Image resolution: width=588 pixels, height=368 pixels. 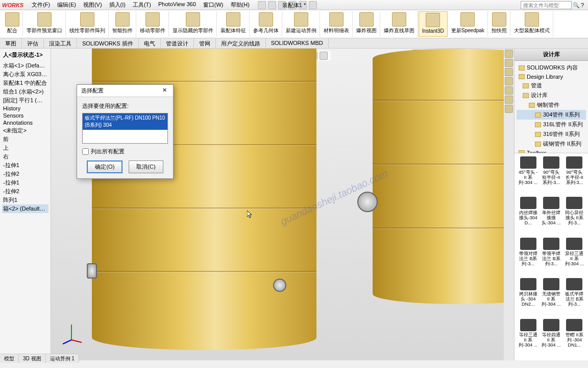 I want to click on tree-item: 阵列1, so click(x=26, y=200).